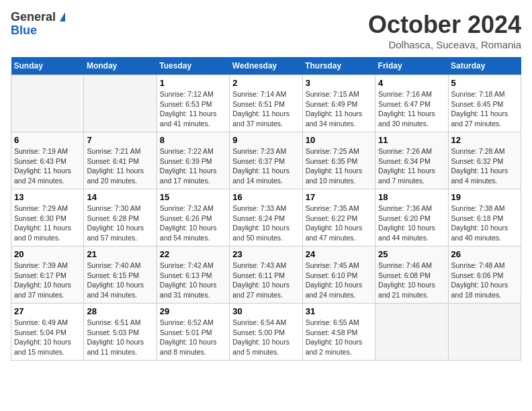 This screenshot has height=411, width=532. What do you see at coordinates (120, 281) in the screenshot?
I see `day-detail: Sunrise: 7:40 AM Sunset: 6:15 PM Dayligh…` at bounding box center [120, 281].